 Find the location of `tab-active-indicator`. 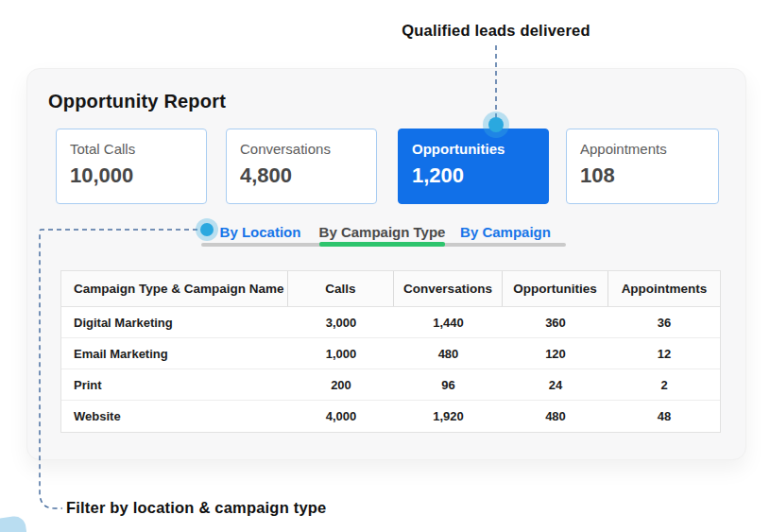

tab-active-indicator is located at coordinates (382, 244).